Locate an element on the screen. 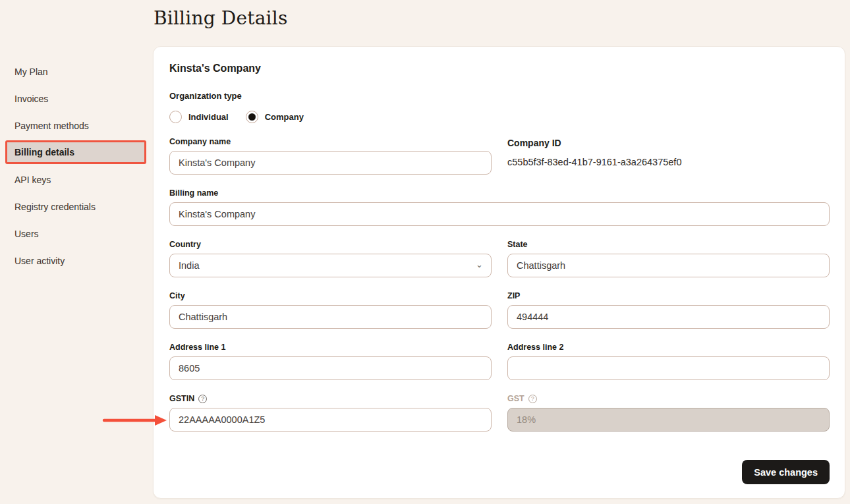  gst-label: GST ? is located at coordinates (668, 399).